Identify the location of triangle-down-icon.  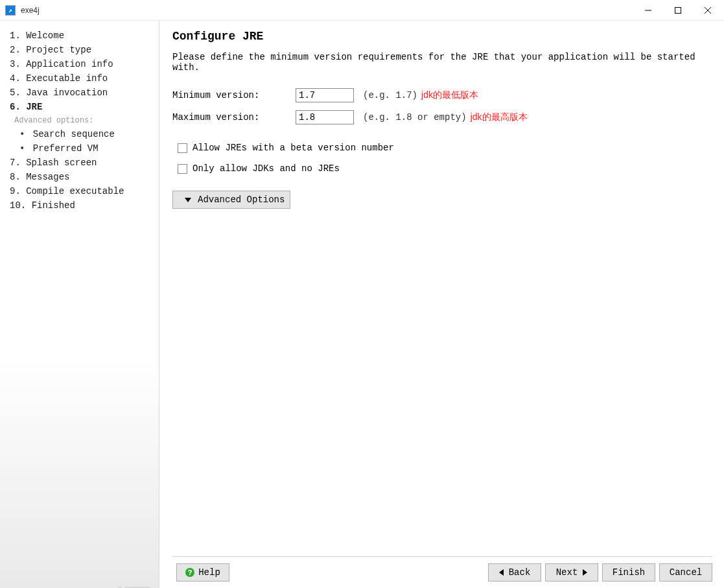
(188, 200).